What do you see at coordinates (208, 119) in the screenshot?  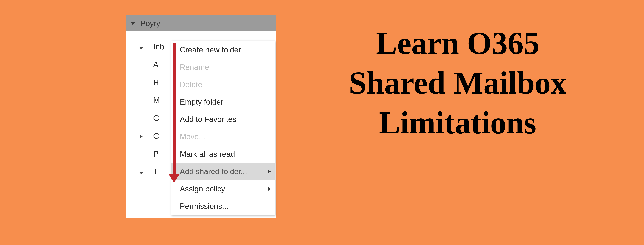 I see `menu-label: Add to Favorites` at bounding box center [208, 119].